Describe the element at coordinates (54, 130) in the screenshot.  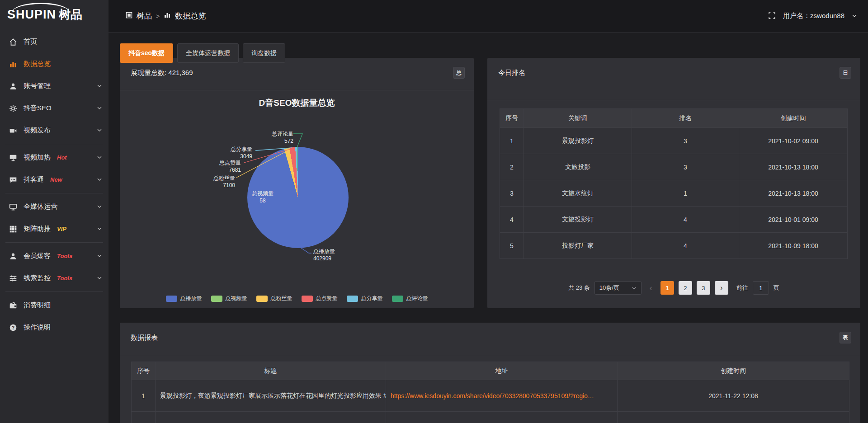
I see `sidebar-item-video-publish: 视频发布` at that location.